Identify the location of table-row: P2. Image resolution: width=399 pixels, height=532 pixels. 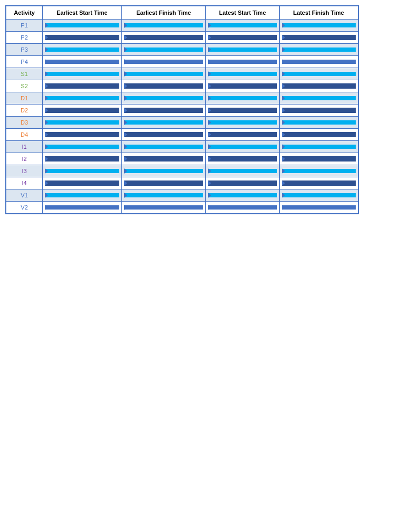
(183, 38).